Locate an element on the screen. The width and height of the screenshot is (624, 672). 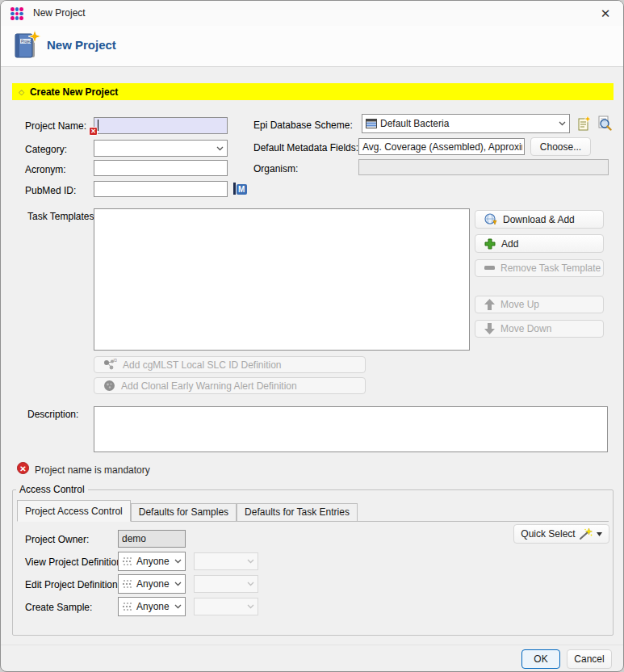
svg-text: Projec is located at coordinates (27, 42).